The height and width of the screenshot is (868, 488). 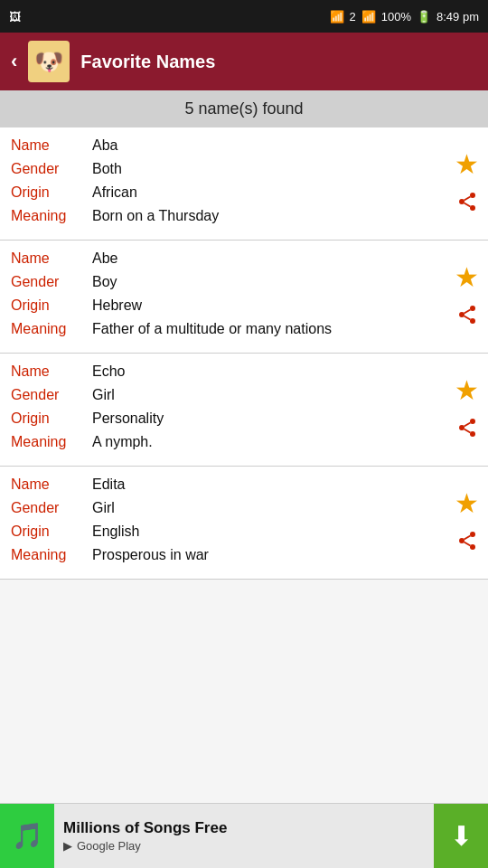 What do you see at coordinates (204, 487) in the screenshot?
I see `entry-row: NameEdita` at bounding box center [204, 487].